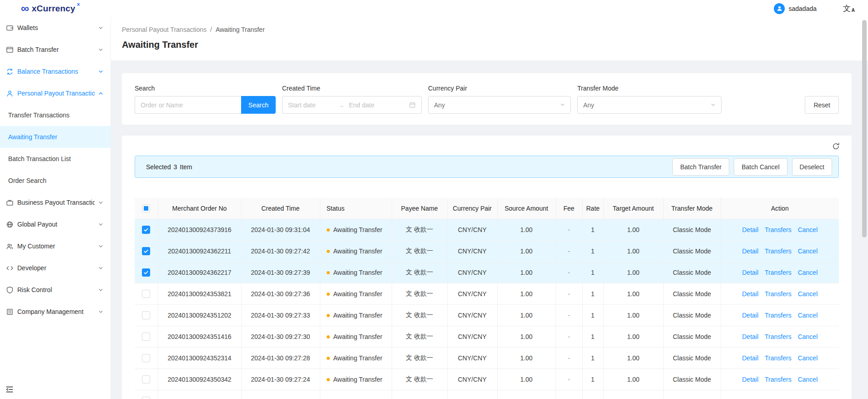 The height and width of the screenshot is (399, 868). Describe the element at coordinates (50, 8) in the screenshot. I see `brand-logo: ∞ xCurrency ×` at that location.